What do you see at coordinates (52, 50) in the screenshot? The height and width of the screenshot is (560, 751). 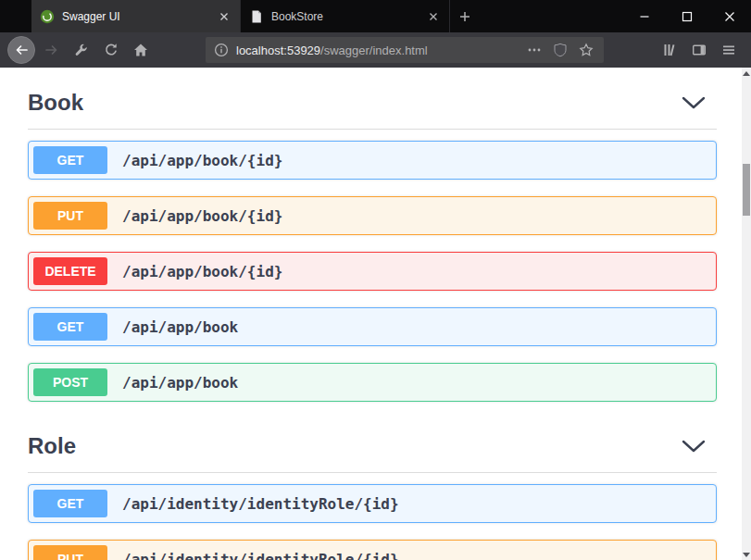 I see `forward-arrow-icon` at bounding box center [52, 50].